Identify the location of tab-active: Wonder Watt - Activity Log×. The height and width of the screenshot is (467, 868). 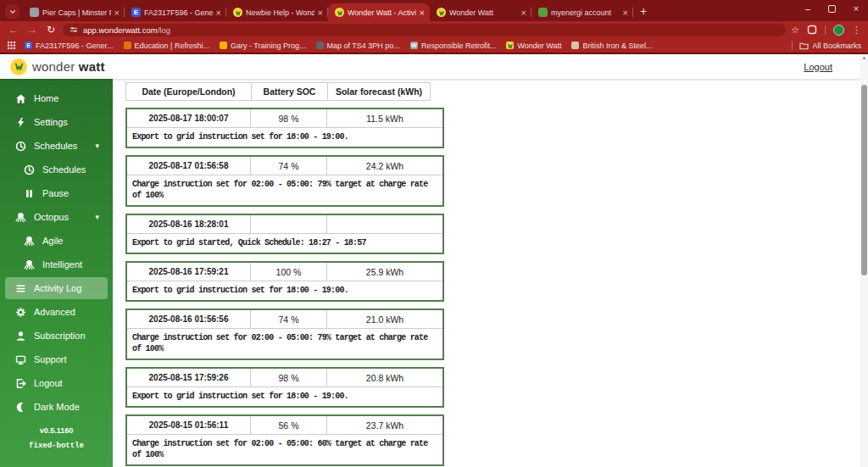
(379, 12).